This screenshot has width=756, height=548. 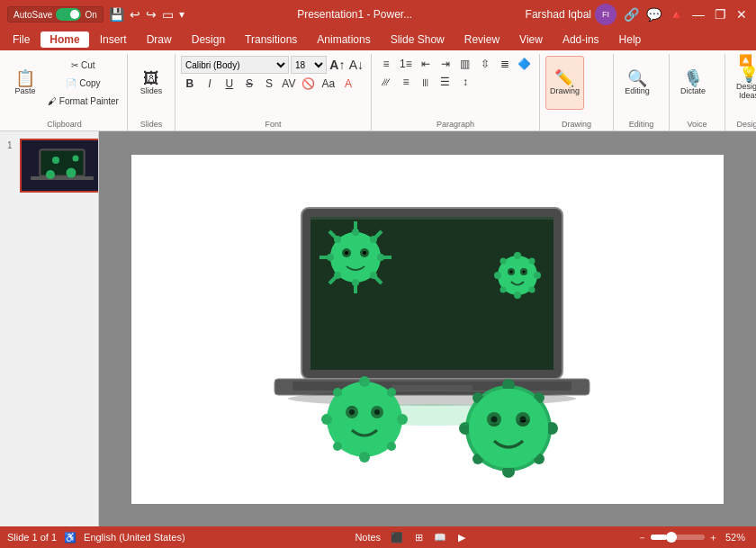 What do you see at coordinates (742, 14) in the screenshot?
I see `close-button: ✕` at bounding box center [742, 14].